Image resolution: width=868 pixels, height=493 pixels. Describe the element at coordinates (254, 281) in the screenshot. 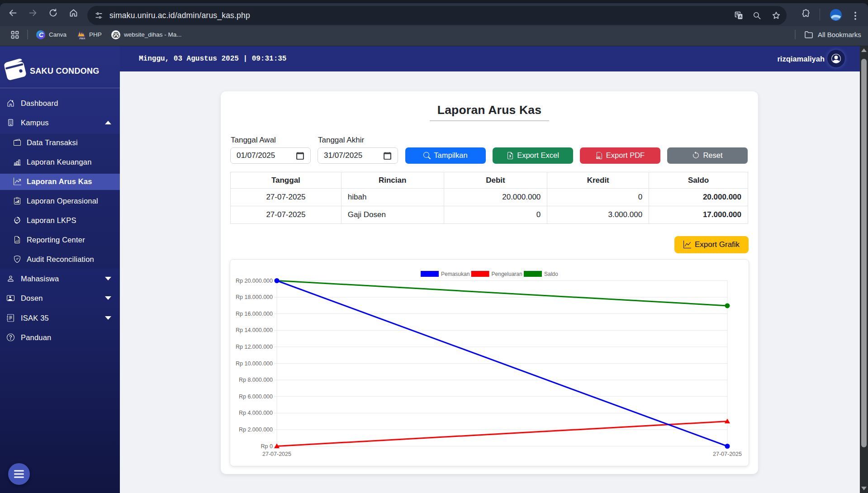

I see `svg-text: Rp 20.000.000` at that location.